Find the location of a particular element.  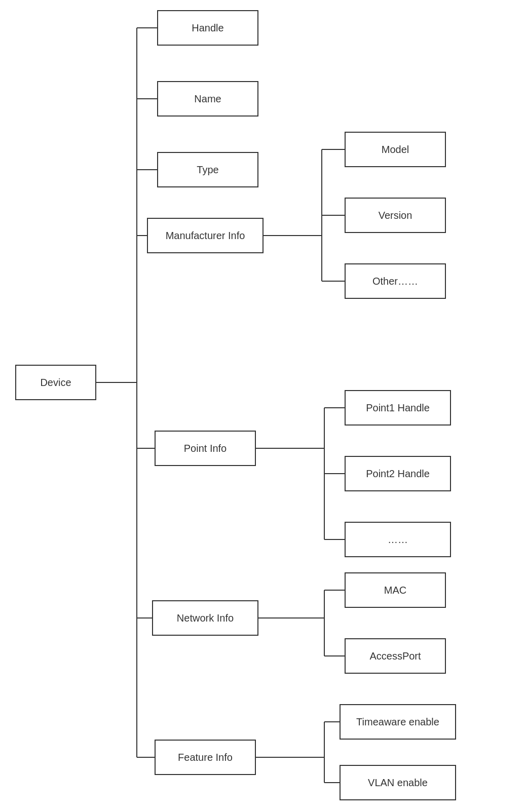

timeaware-node: Timeaware enable is located at coordinates (398, 722).